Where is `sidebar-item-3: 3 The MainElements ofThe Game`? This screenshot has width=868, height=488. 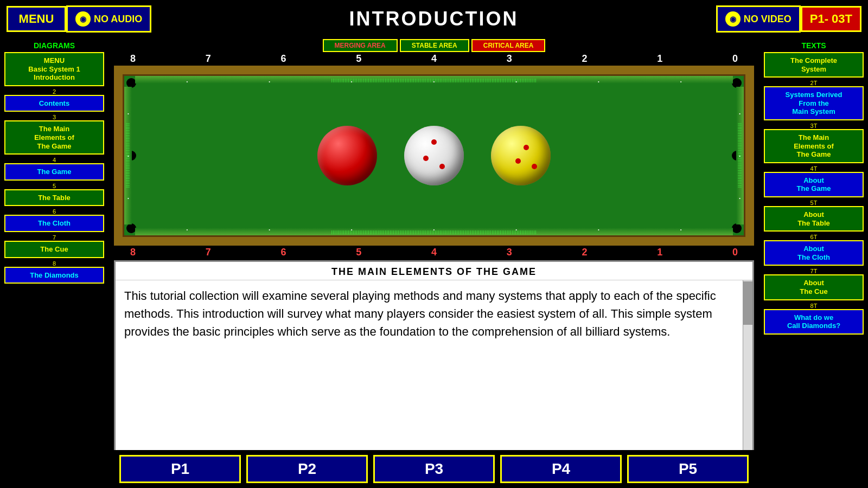
sidebar-item-3: 3 The MainElements ofThe Game is located at coordinates (54, 133).